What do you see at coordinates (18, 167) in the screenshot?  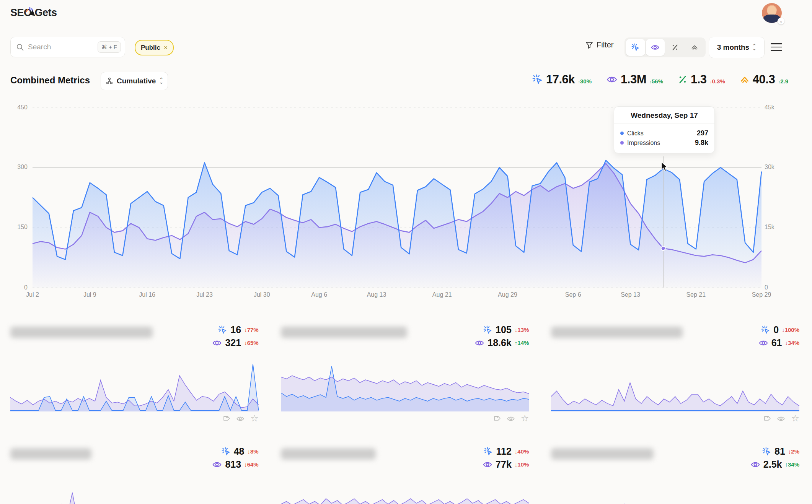 I see `y-axis-tick: 300` at bounding box center [18, 167].